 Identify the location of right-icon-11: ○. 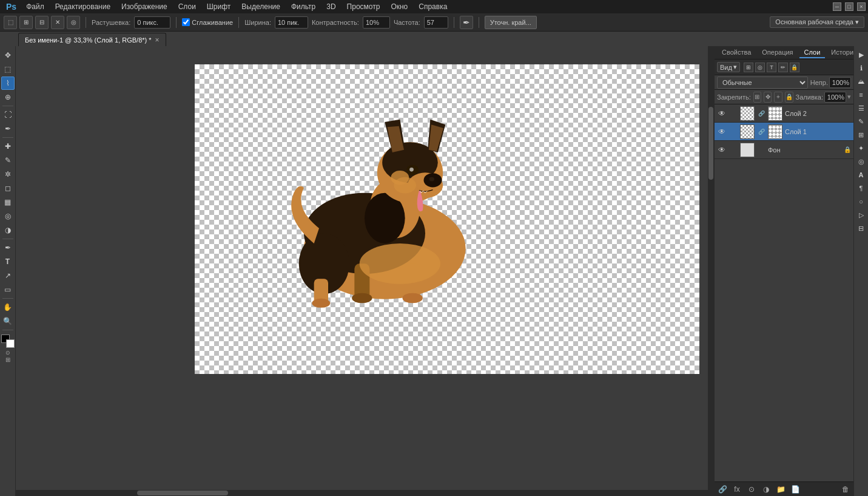
(861, 202).